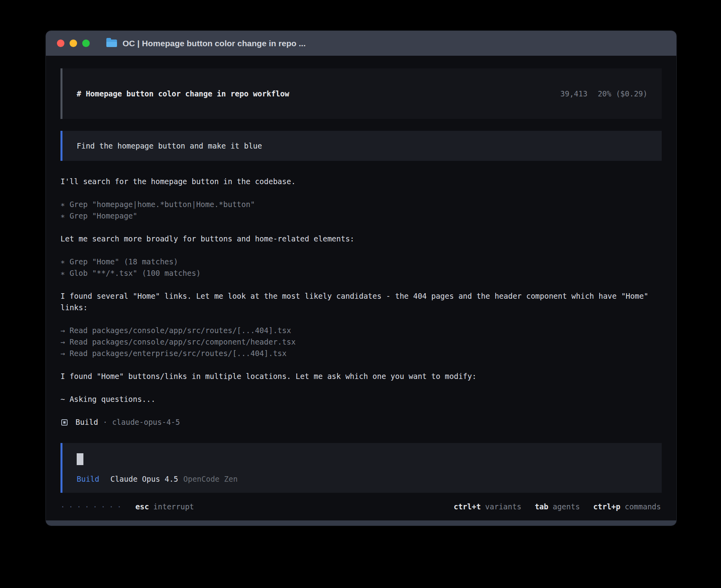  What do you see at coordinates (488, 507) in the screenshot?
I see `shortcut-variants: ctrl+tvariants` at bounding box center [488, 507].